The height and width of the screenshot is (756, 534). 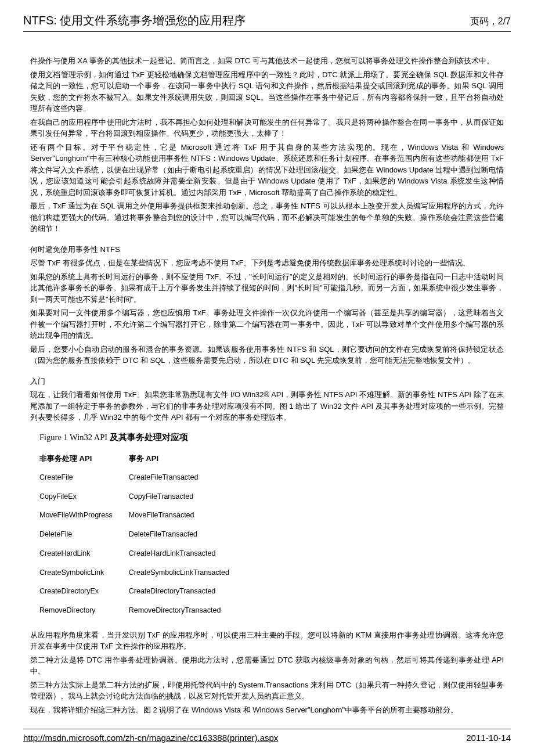 What do you see at coordinates (267, 22) in the screenshot?
I see `page-header: NTFS: 使用文件系统事务增强您的应用程序 页码，2/7` at bounding box center [267, 22].